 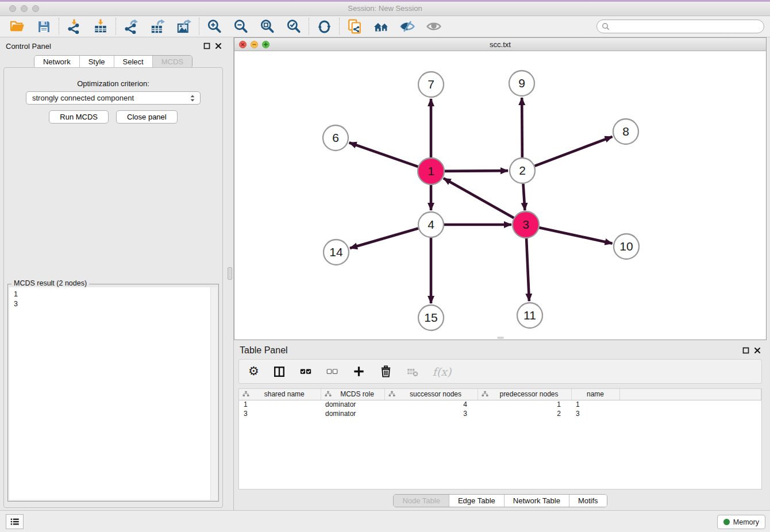 What do you see at coordinates (537, 501) in the screenshot?
I see `tab-network-table: Network Table` at bounding box center [537, 501].